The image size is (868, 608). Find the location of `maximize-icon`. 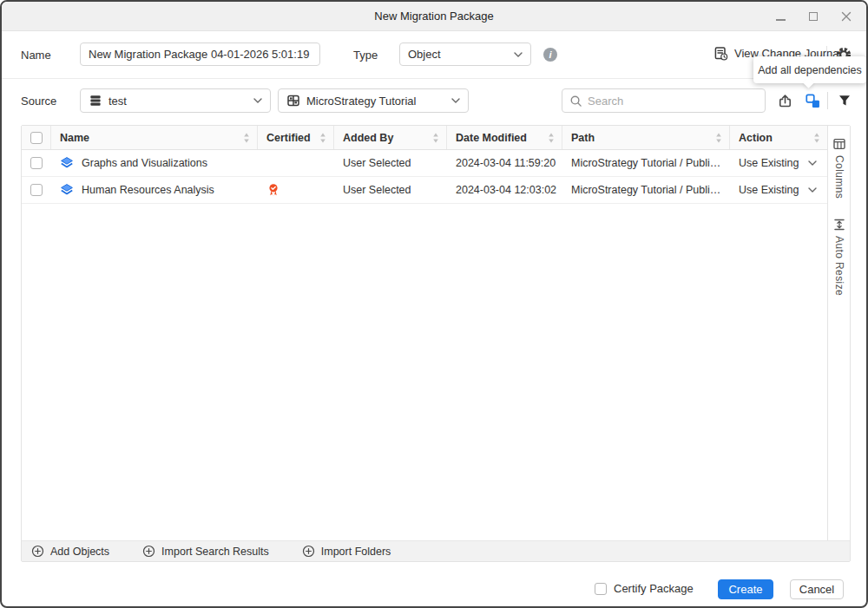

maximize-icon is located at coordinates (813, 16).